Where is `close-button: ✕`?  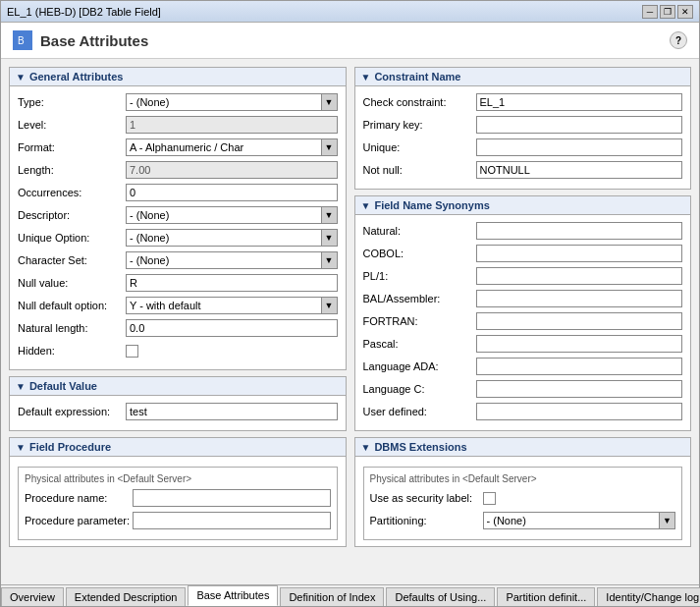
close-button: ✕ is located at coordinates (685, 12).